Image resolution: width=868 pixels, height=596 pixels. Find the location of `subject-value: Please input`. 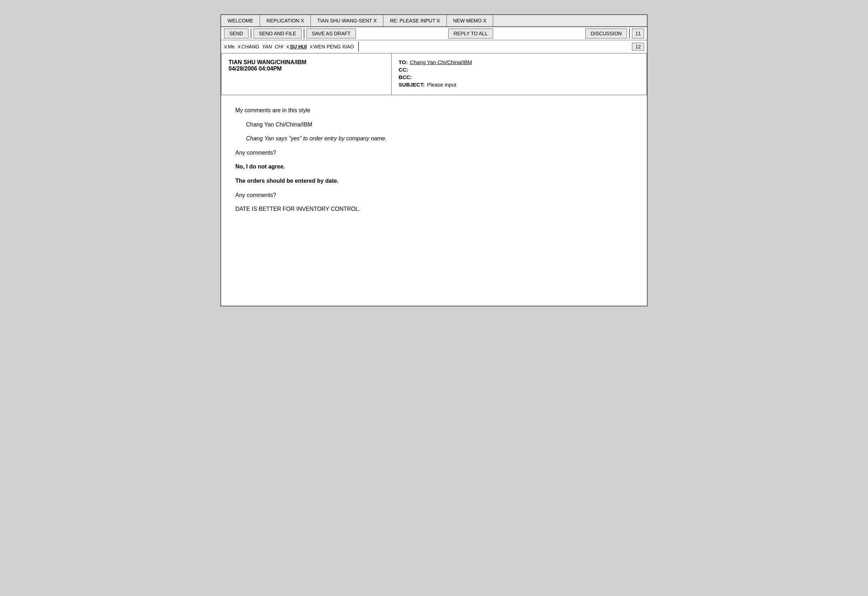

subject-value: Please input is located at coordinates (441, 84).